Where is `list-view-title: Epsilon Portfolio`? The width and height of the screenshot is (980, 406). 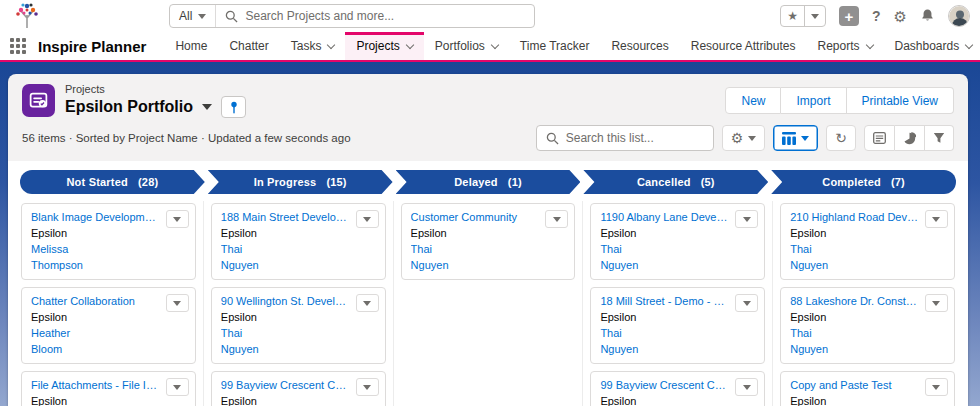
list-view-title: Epsilon Portfolio is located at coordinates (129, 107).